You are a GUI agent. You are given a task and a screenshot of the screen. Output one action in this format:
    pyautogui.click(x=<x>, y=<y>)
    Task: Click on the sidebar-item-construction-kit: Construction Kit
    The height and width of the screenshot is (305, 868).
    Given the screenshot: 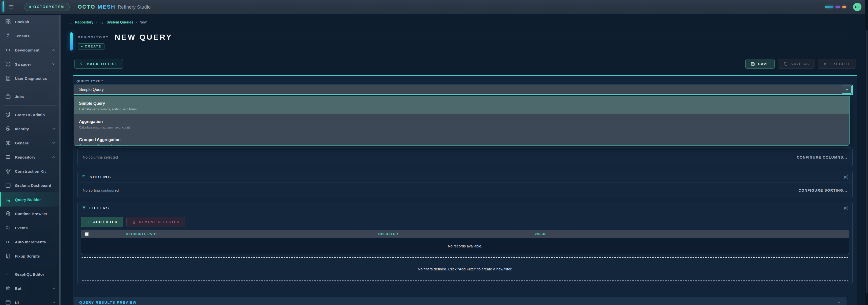 What is the action you would take?
    pyautogui.click(x=30, y=171)
    